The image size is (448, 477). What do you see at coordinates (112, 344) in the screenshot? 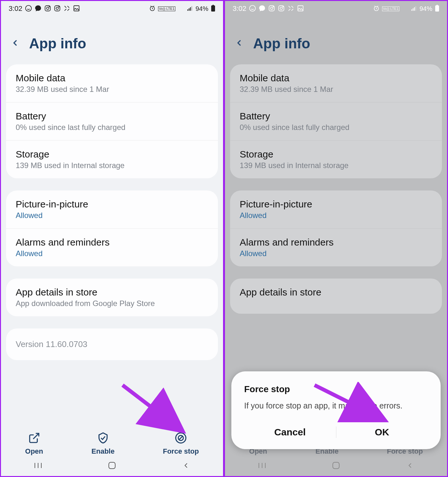
I see `version-text: Version 11.60.0703` at bounding box center [112, 344].